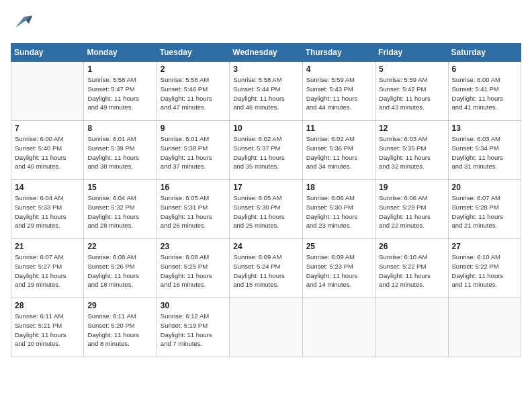 Image resolution: width=532 pixels, height=411 pixels. Describe the element at coordinates (411, 187) in the screenshot. I see `day-number: 19` at that location.